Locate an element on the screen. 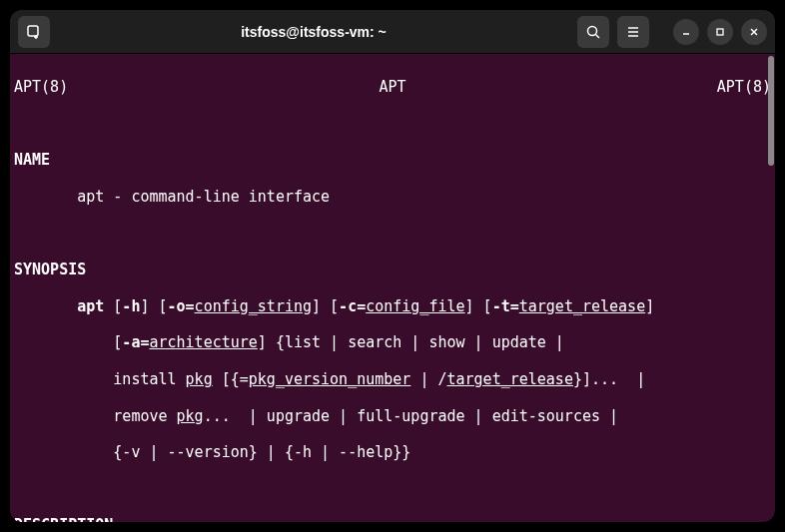  synopsis-line-1: apt [-h] [-o=config_string] [-c=config_f… is located at coordinates (392, 306).